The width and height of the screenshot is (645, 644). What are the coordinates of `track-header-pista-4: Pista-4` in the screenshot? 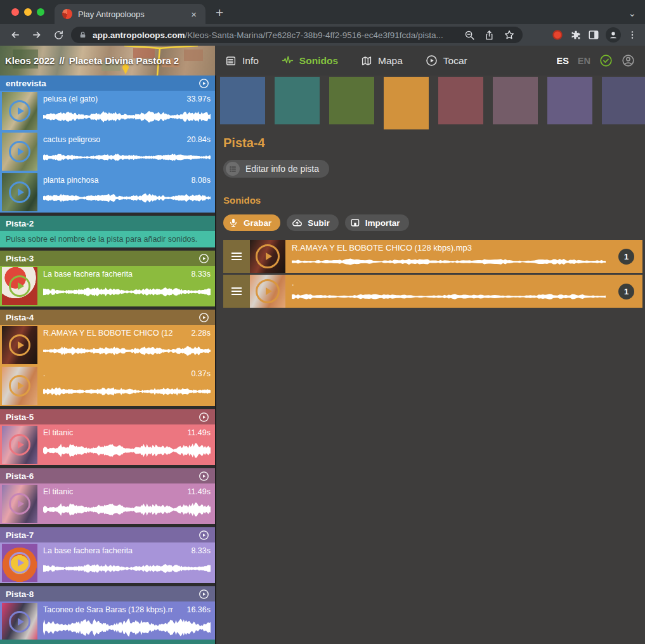 It's located at (108, 317).